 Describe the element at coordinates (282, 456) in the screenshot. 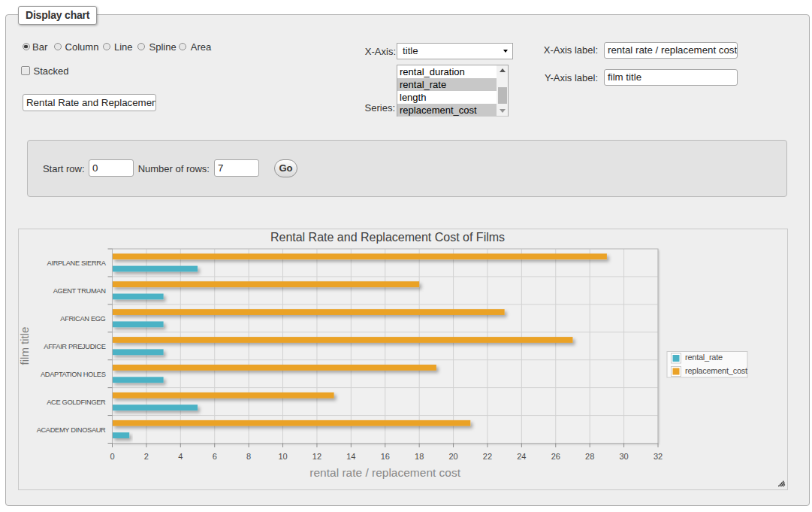

I see `svg-text: 10` at that location.